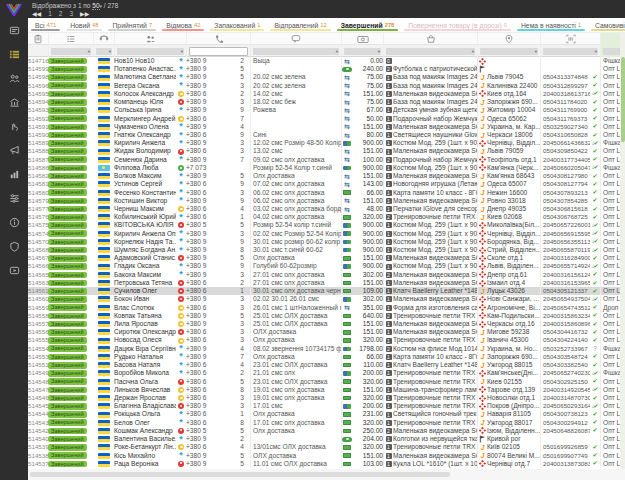 The image size is (625, 480). Describe the element at coordinates (14, 246) in the screenshot. I see `sidebar-item-shield` at that location.